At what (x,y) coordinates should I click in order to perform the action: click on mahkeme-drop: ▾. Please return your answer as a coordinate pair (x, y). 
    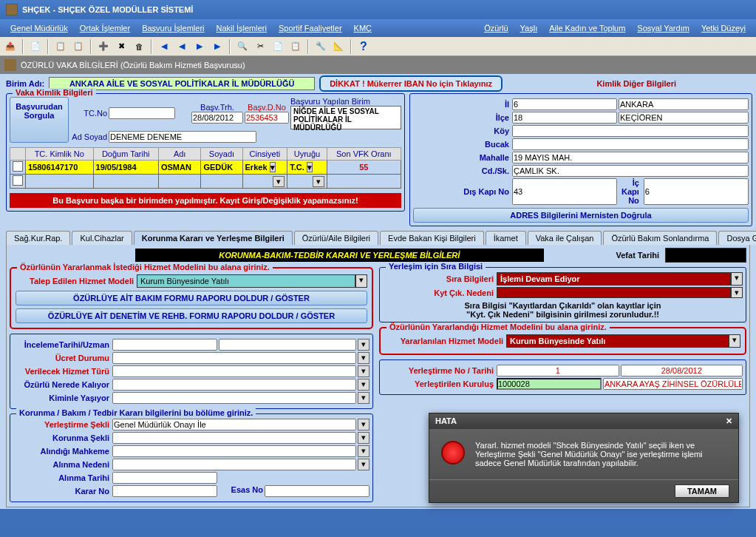
    Looking at the image, I should click on (364, 451).